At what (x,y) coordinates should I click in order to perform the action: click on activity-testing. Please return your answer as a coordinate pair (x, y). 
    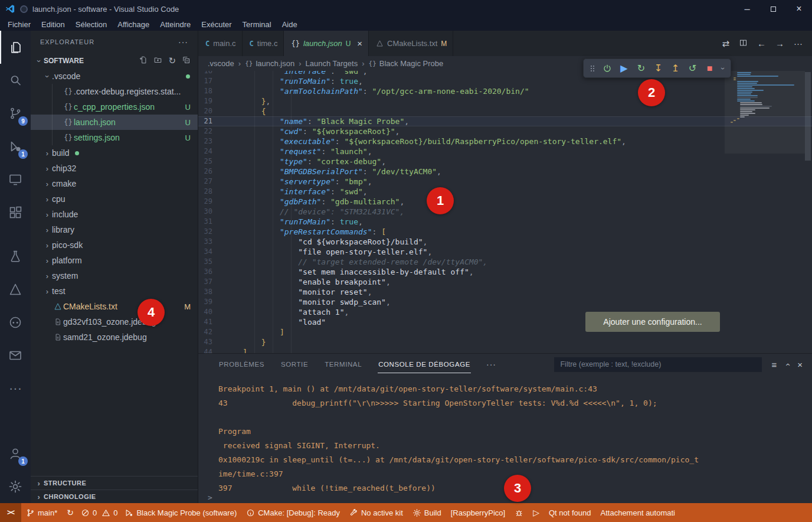
    Looking at the image, I should click on (15, 256).